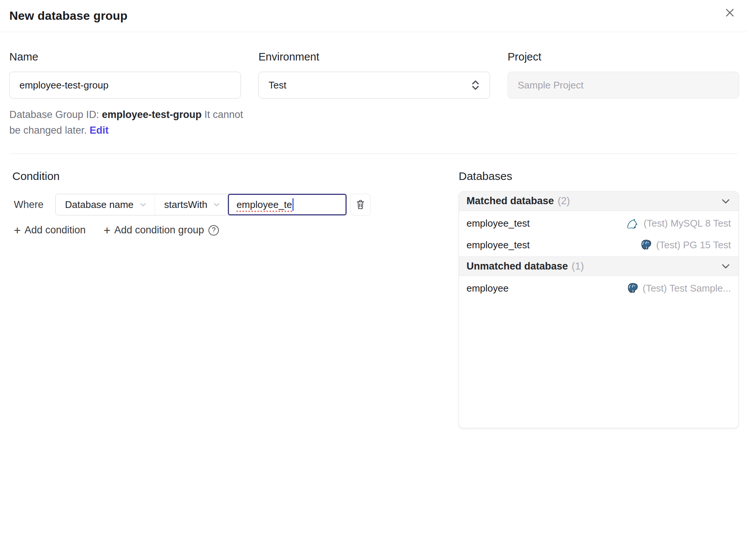 This screenshot has width=747, height=560. I want to click on matched-database-count: (2), so click(564, 201).